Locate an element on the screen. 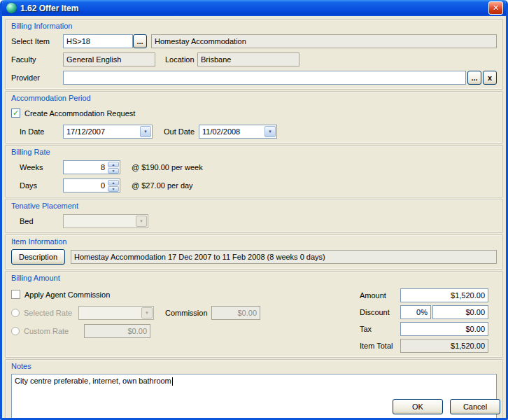 The height and width of the screenshot is (420, 508). check-icon: ✓ is located at coordinates (15, 113).